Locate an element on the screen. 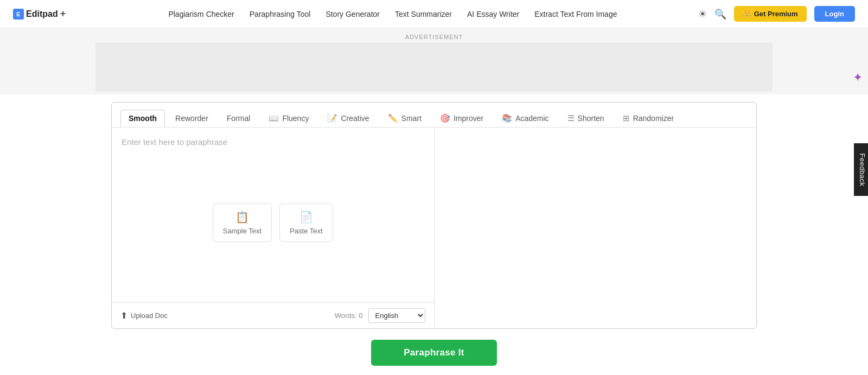  nav-plagiarism-checker: Plagiarism Checker is located at coordinates (201, 14).